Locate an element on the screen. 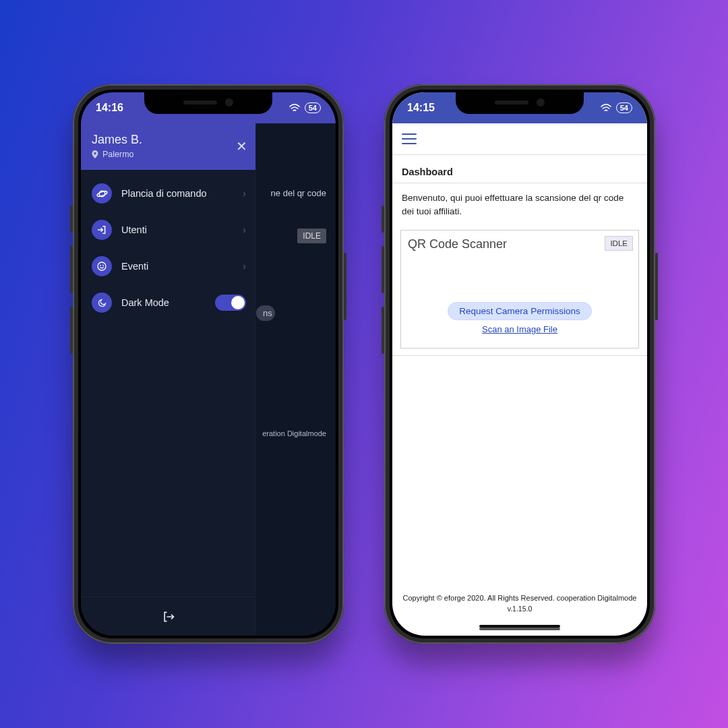  bg-idle-badge: IDLE is located at coordinates (311, 236).